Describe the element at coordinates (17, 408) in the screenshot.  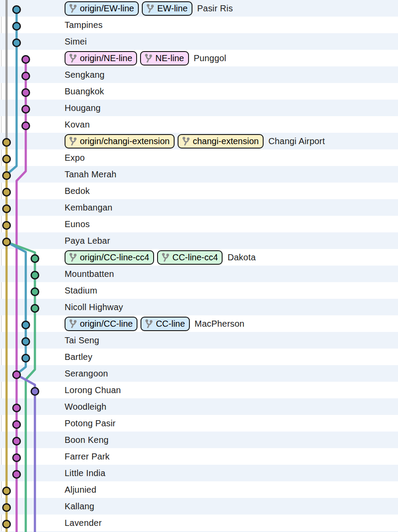
I see `commit-dot-woodleigh` at that location.